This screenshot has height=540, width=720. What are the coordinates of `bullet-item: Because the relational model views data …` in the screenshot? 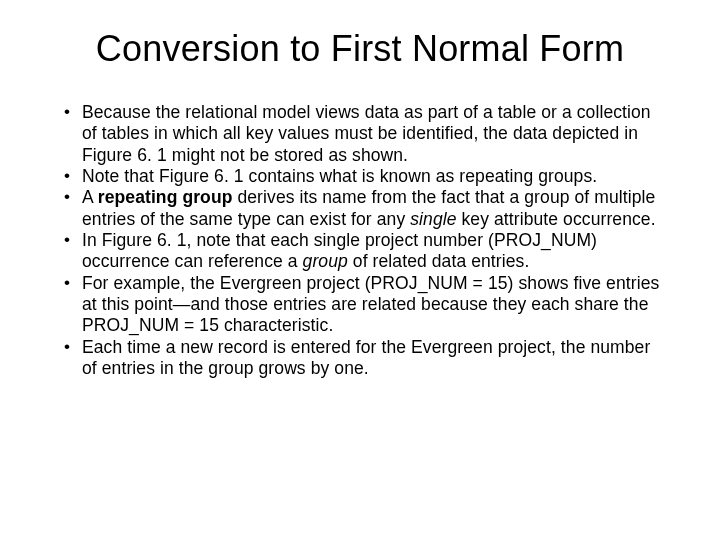 It's located at (365, 134).